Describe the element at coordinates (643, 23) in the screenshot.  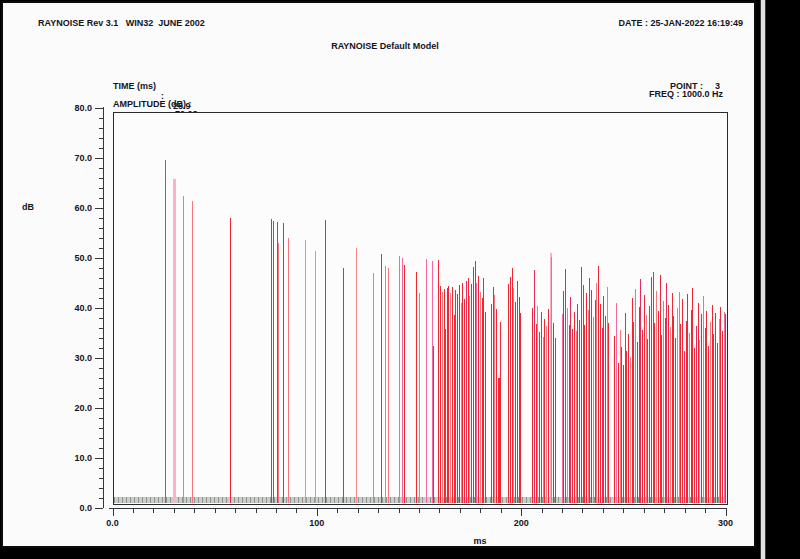
I see `date-label: DATE : 25-JAN-2022 16:19:49` at that location.